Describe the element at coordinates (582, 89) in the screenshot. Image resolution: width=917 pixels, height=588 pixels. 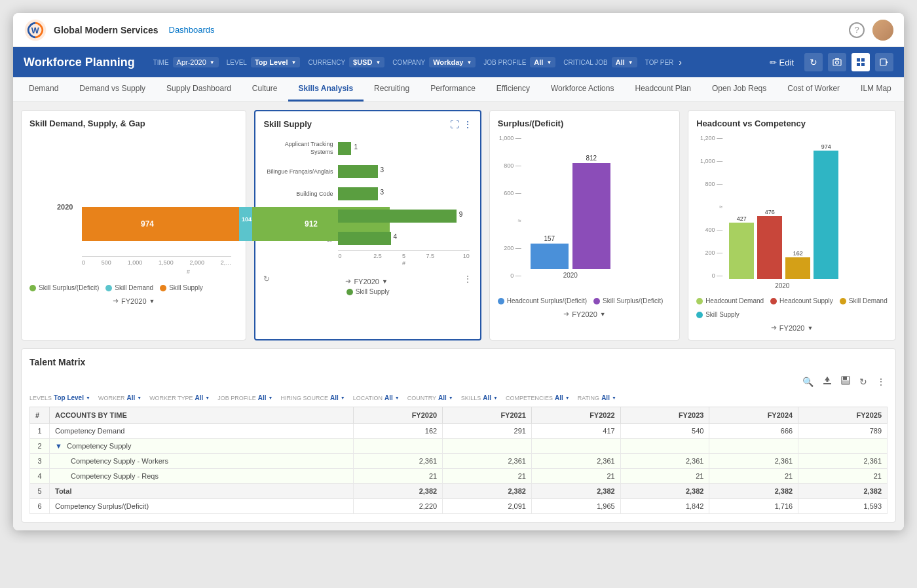
I see `tab-workforce-actions: Workforce Actions` at that location.